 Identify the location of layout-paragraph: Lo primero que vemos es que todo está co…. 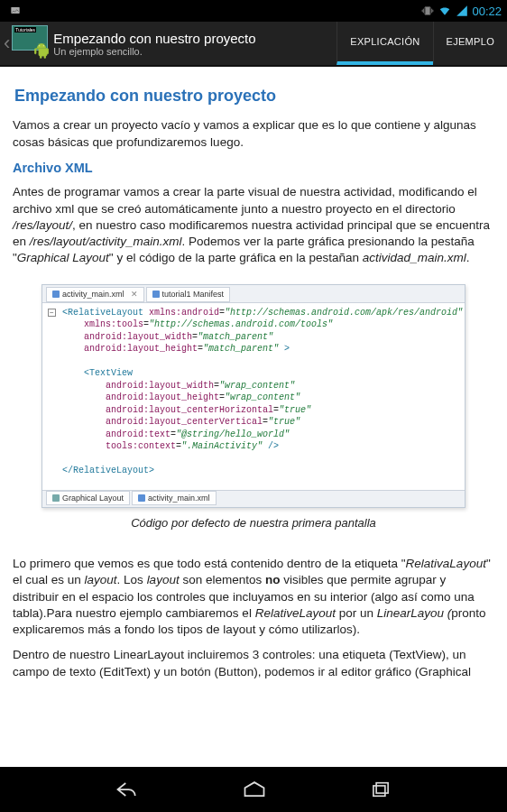
(254, 597).